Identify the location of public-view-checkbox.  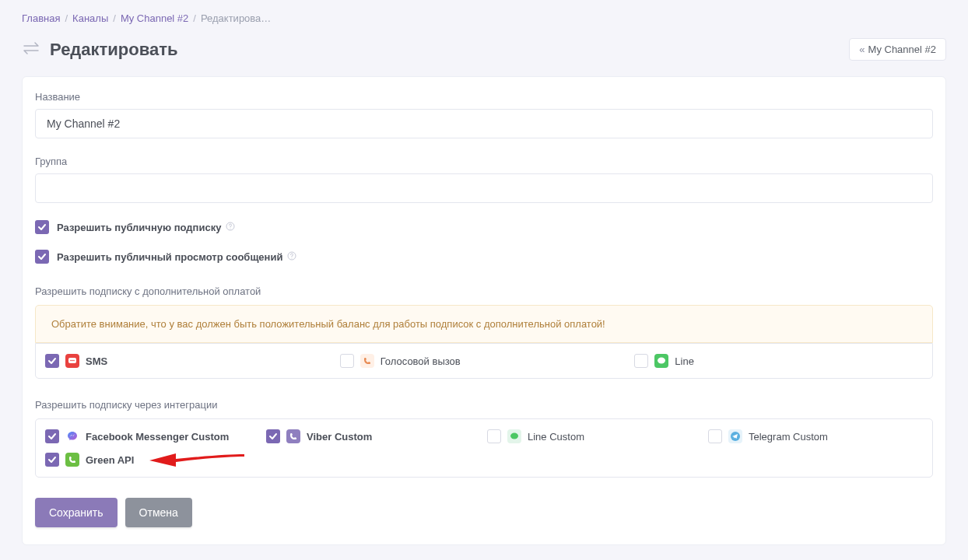
(42, 257).